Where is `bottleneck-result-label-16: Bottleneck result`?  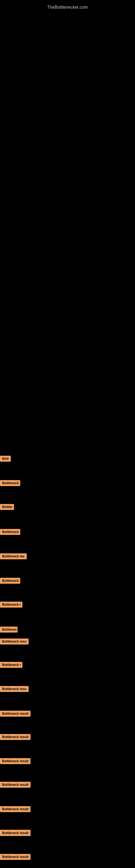 bottleneck-result-label-16: Bottleneck result is located at coordinates (15, 809).